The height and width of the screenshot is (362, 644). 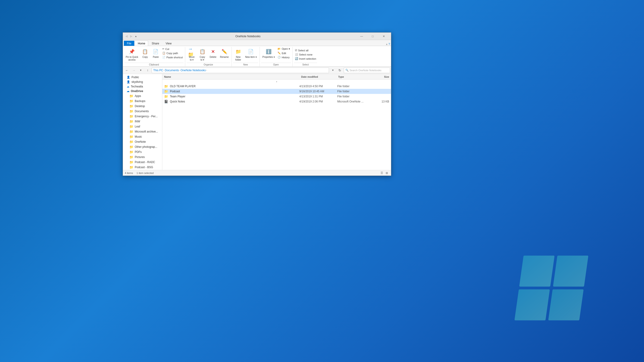 What do you see at coordinates (234, 96) in the screenshot?
I see `file-name: Team Player` at bounding box center [234, 96].